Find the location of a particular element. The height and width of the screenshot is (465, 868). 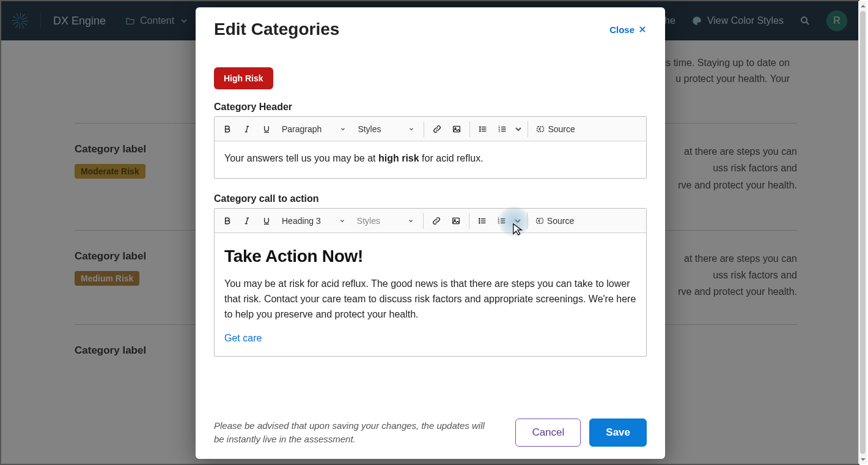

category-cta-content: Take Action Now! You may be at risk for … is located at coordinates (430, 295).